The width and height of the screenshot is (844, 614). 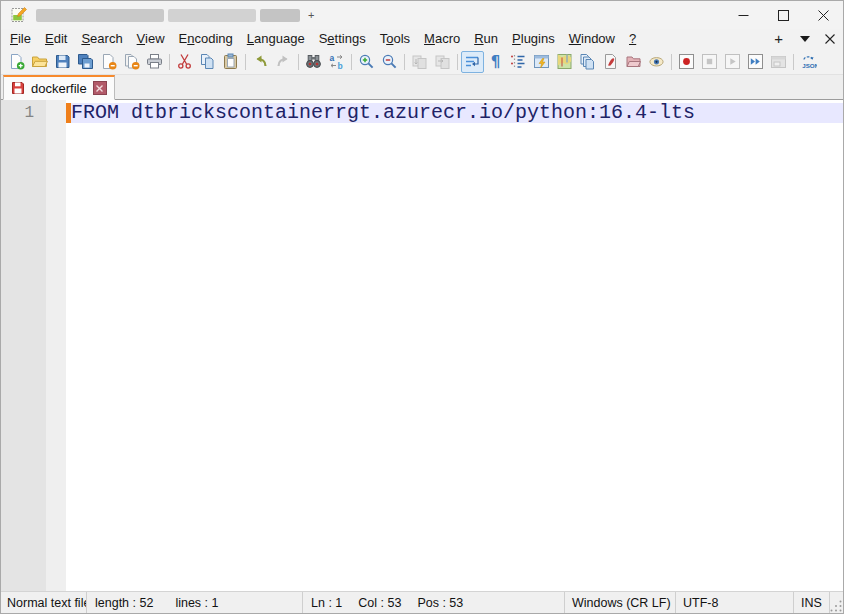 What do you see at coordinates (184, 62) in the screenshot?
I see `cut-icon` at bounding box center [184, 62].